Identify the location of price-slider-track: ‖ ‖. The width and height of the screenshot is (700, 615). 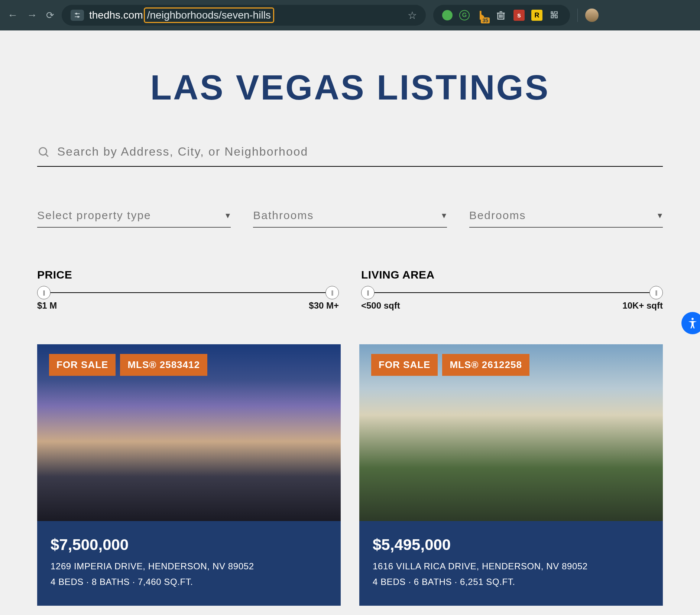
(188, 293).